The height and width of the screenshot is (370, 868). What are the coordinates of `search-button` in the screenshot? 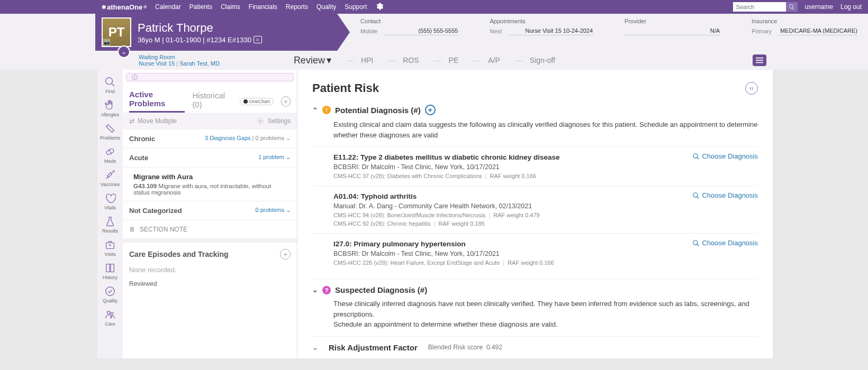 It's located at (792, 7).